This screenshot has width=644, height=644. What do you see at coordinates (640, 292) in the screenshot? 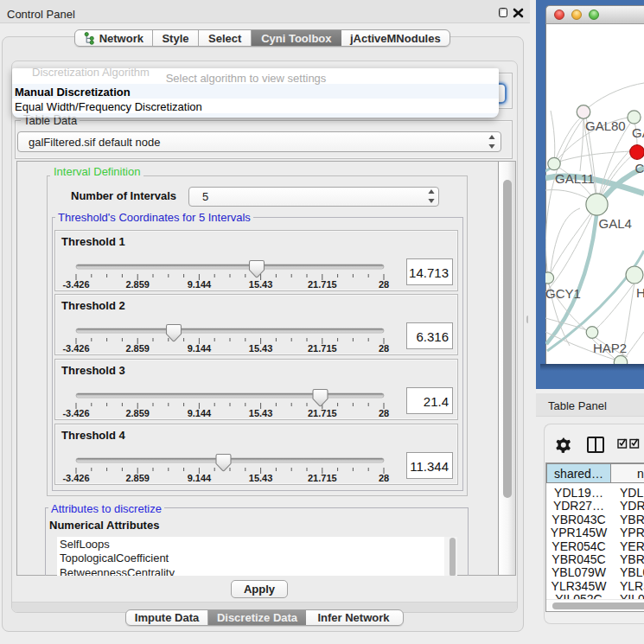
I see `svg-text: H` at bounding box center [640, 292].